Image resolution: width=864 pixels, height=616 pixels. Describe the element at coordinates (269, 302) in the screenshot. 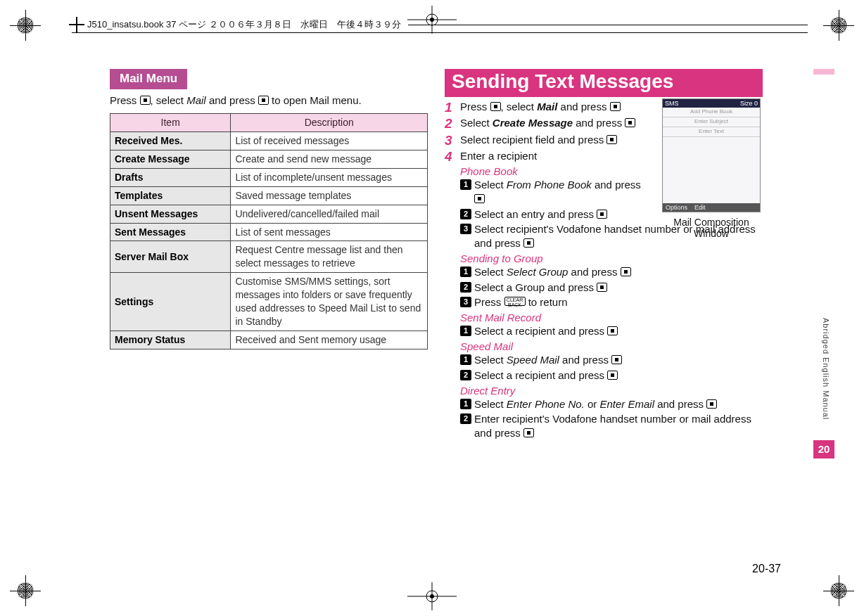

I see `table-row: SettingsCustomise SMS/MMS settings, sort…` at that location.